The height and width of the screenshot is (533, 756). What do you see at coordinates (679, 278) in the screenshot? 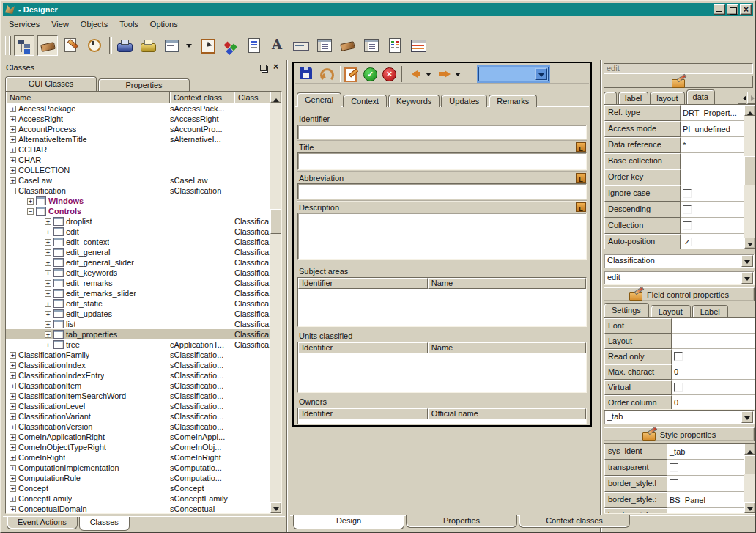
I see `control-combobox: edit` at bounding box center [679, 278].